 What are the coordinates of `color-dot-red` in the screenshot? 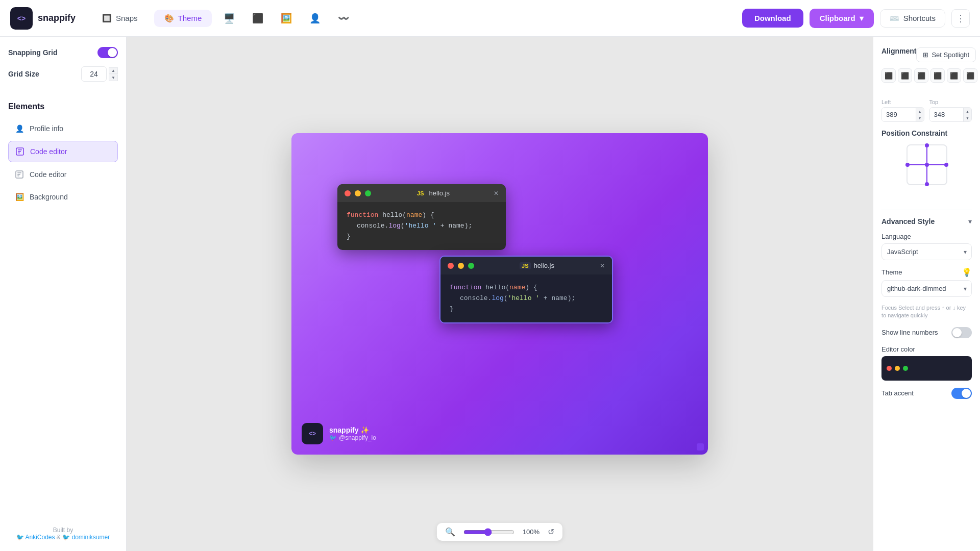 It's located at (889, 368).